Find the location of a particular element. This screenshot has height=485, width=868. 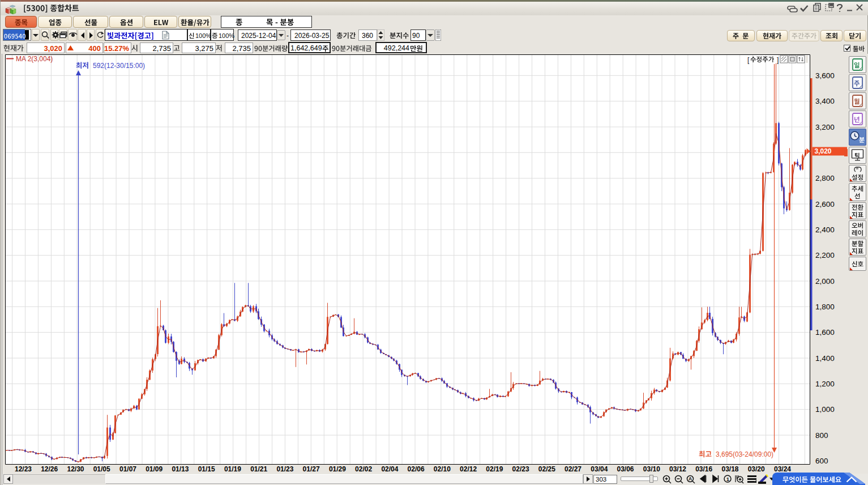

svg-text: 2,800 is located at coordinates (825, 178).